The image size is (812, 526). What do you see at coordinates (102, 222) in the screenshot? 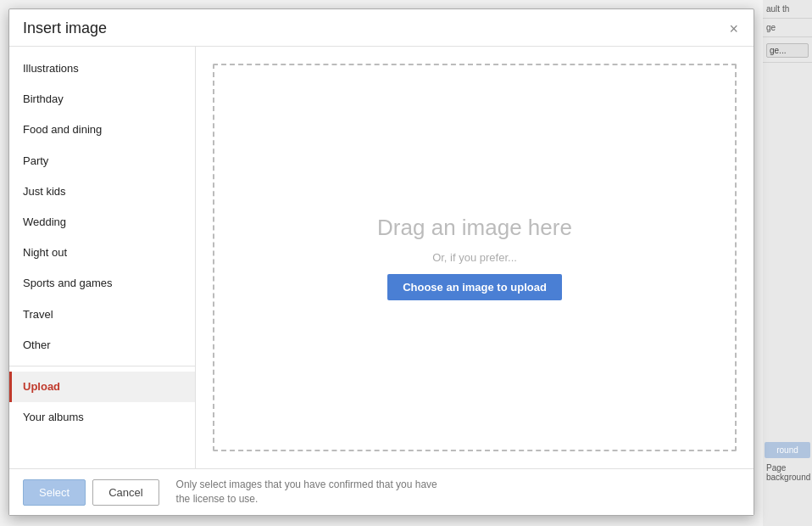
I see `sidebar-item-wedding: Wedding` at bounding box center [102, 222].